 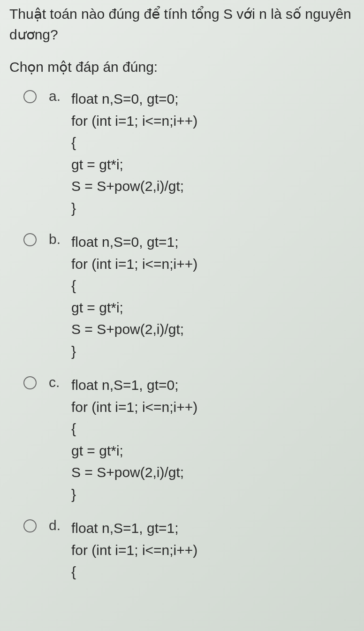 I want to click on question-text: Thuật toán nào đúng để tính tổng S với n…, so click(x=182, y=24).